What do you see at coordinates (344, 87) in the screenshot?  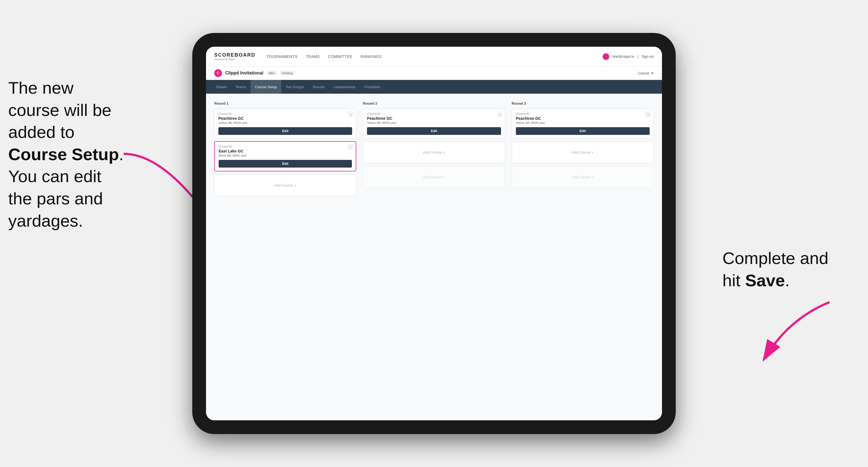 I see `tab-leaderboards: Leaderboards` at bounding box center [344, 87].